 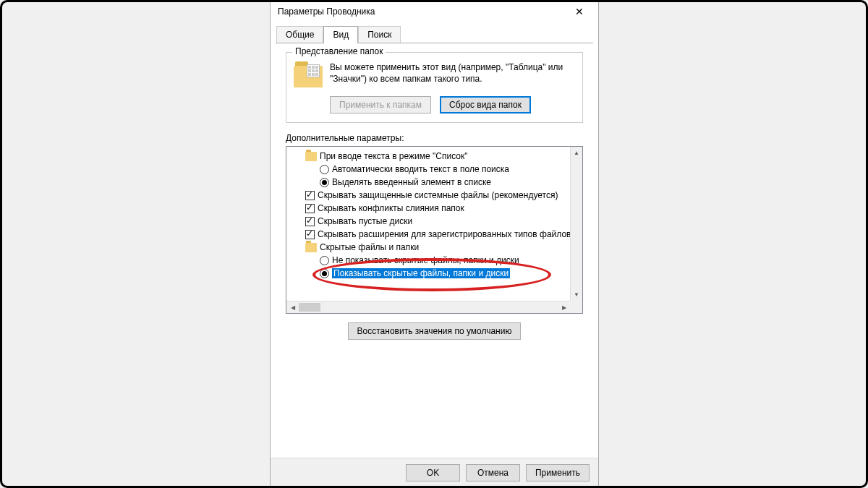 What do you see at coordinates (292, 307) in the screenshot?
I see `scroll-left-icon: ◀` at bounding box center [292, 307].